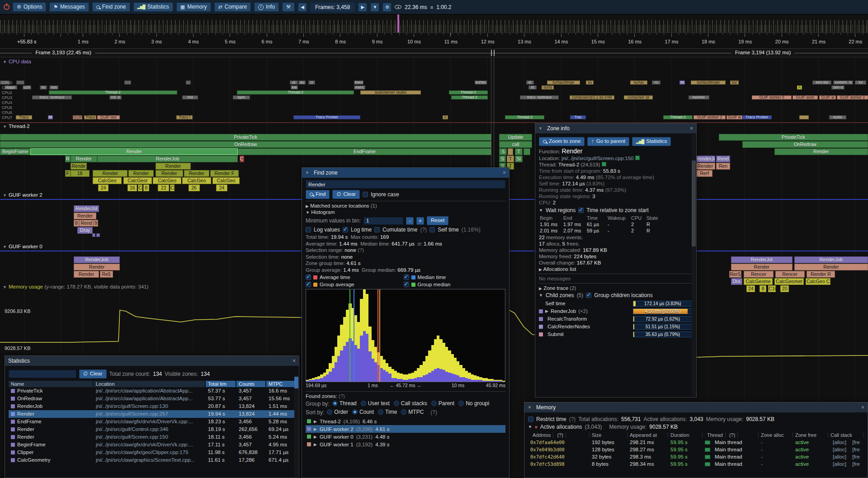 The width and height of the screenshot is (868, 478). I want to click on collapse-icon: ▼, so click(541, 295).